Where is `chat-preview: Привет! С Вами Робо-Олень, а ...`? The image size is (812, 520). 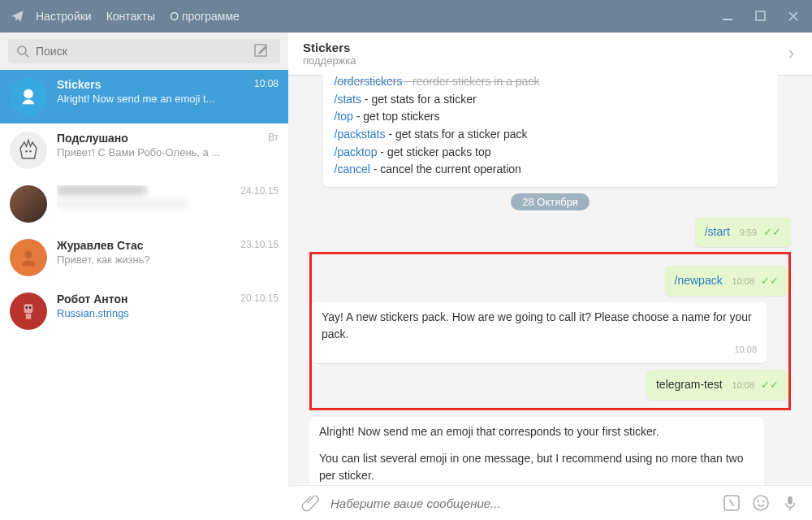 chat-preview: Привет! С Вами Робо-Олень, а ... is located at coordinates (167, 153).